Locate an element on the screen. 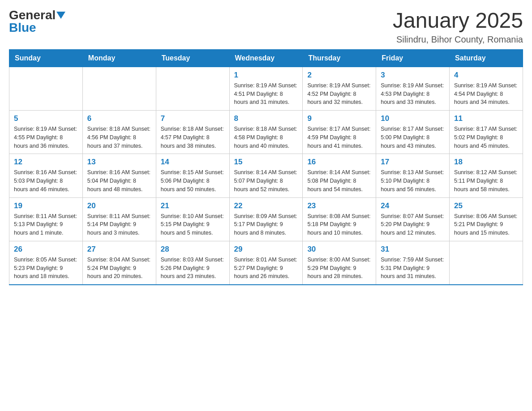 The height and width of the screenshot is (411, 532). calendar-row: 1Sunrise: 8:19 AM Sunset: 4:51 PM Daylig… is located at coordinates (266, 89).